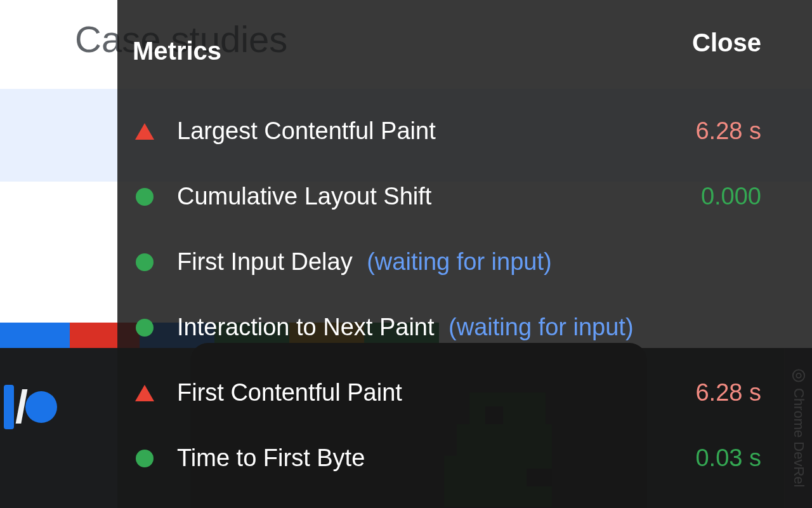 This screenshot has width=812, height=508. Describe the element at coordinates (727, 43) in the screenshot. I see `close-button: Close` at that location.